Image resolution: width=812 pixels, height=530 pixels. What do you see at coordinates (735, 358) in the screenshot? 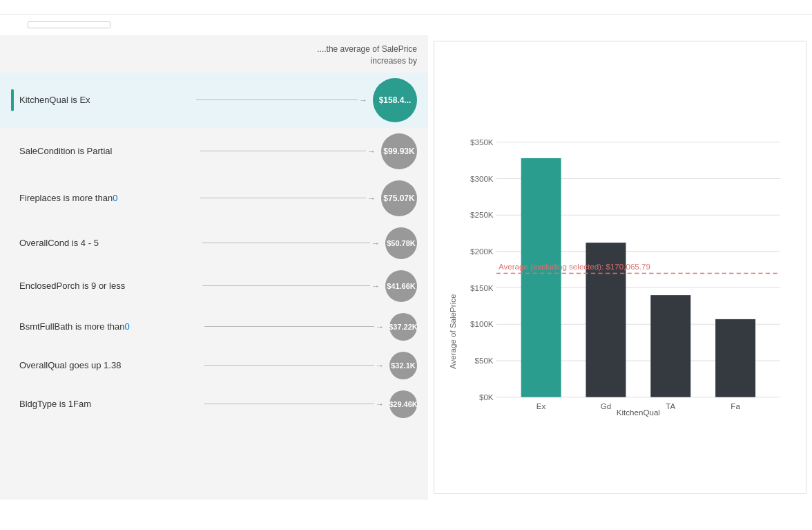
I see `bar-fa` at bounding box center [735, 358].